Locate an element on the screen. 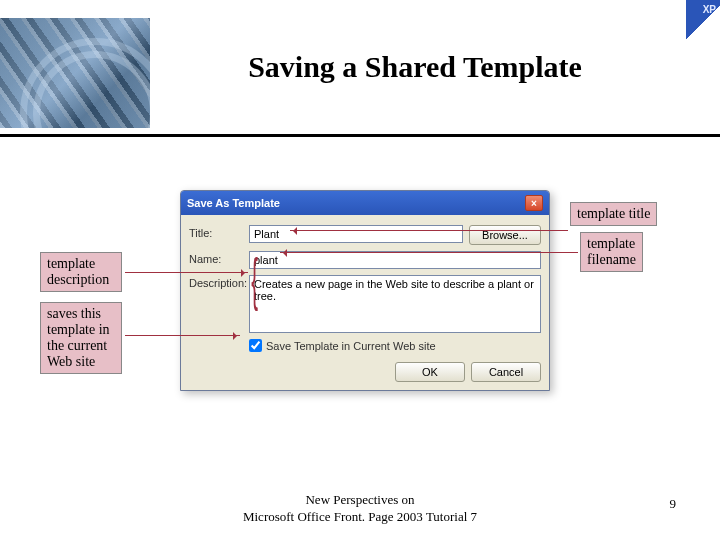 The width and height of the screenshot is (720, 540). dialog-title: Save As Template is located at coordinates (234, 203).